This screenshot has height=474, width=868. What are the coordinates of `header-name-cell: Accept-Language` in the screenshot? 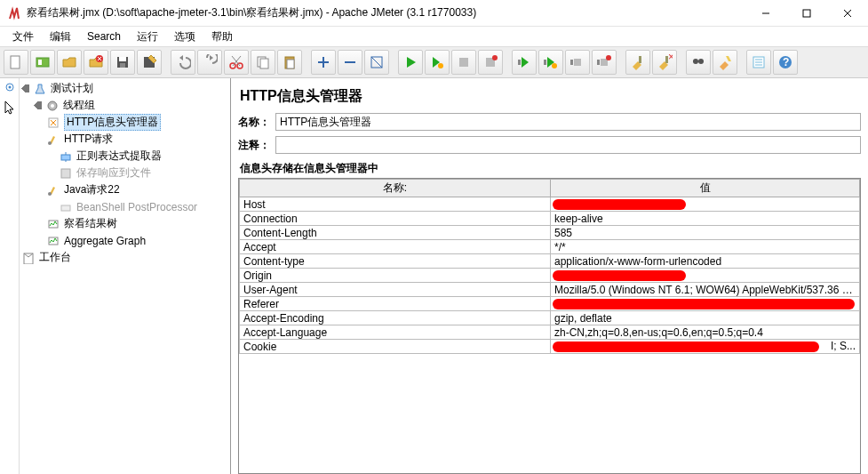 It's located at (395, 333).